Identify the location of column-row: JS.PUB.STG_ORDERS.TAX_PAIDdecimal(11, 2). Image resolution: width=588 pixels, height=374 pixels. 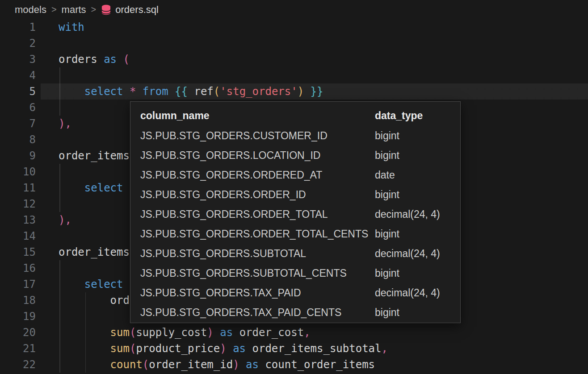
(295, 293).